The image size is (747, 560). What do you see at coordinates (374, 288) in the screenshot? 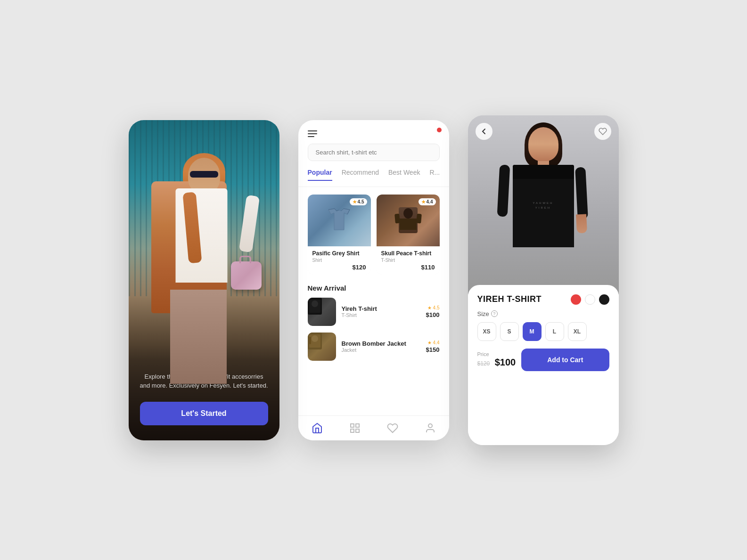
I see `new-arrival-title: New Arrival` at bounding box center [374, 288].